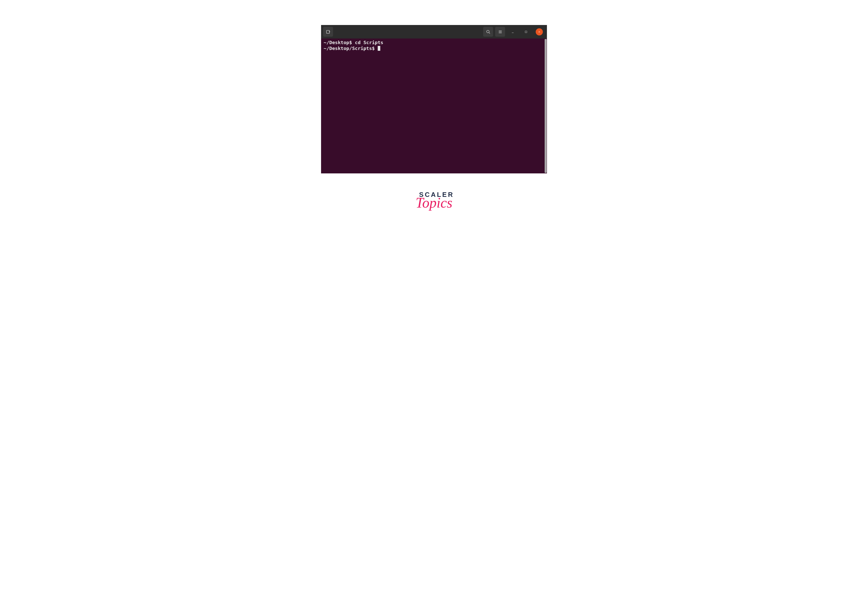 The image size is (868, 599). Describe the element at coordinates (434, 203) in the screenshot. I see `logo-topics-text: Topics` at that location.